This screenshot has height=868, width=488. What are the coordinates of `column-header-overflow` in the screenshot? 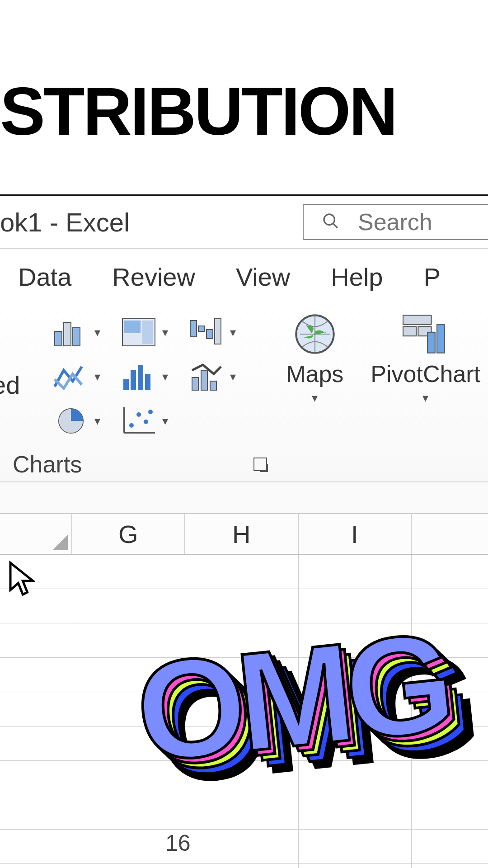 It's located at (450, 534).